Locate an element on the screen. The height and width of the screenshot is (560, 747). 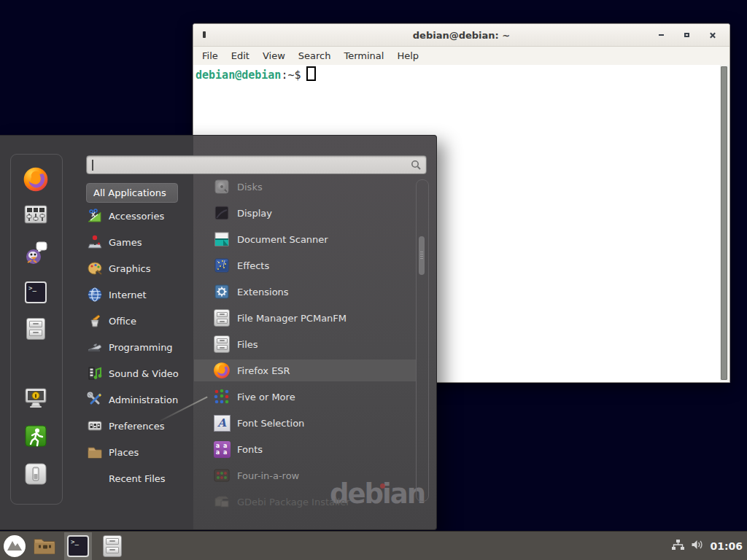
network-icon is located at coordinates (678, 546).